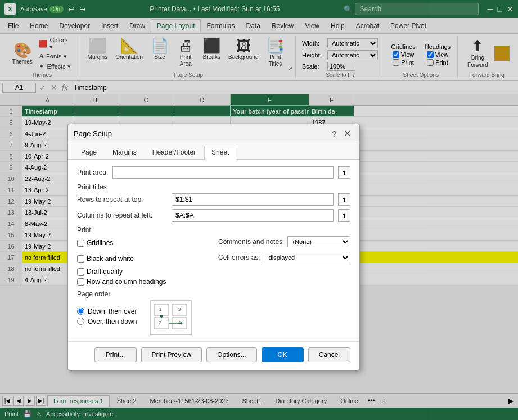  Describe the element at coordinates (344, 200) in the screenshot. I see `rows-collapse-button: ⬆` at that location.